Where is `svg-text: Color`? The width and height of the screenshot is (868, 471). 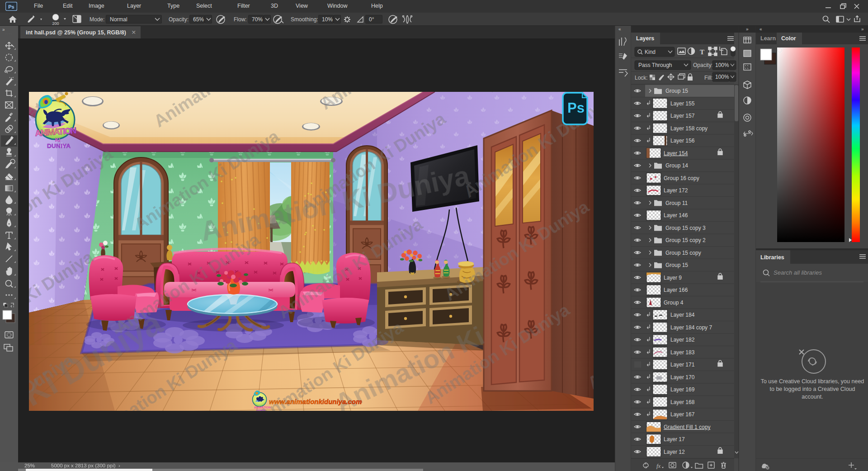 svg-text: Color is located at coordinates (788, 38).